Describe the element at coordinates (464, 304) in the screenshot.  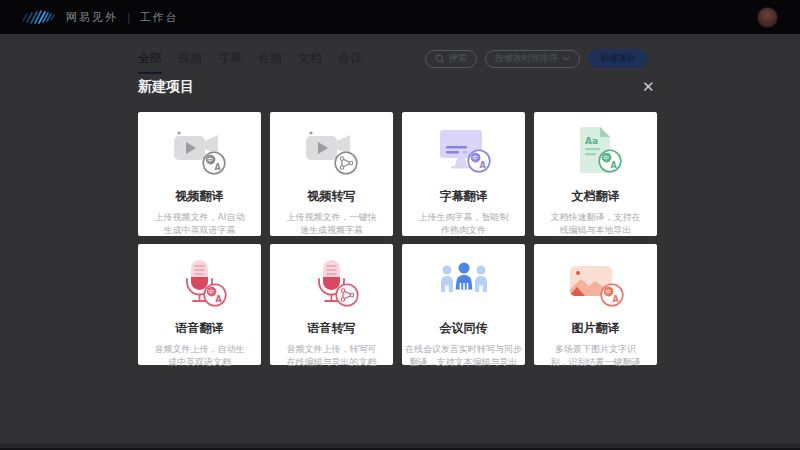
I see `card-meeting-interpret: 会议同传 在线会议发言实时转写与同步 翻译，支持文本编辑与导出` at that location.